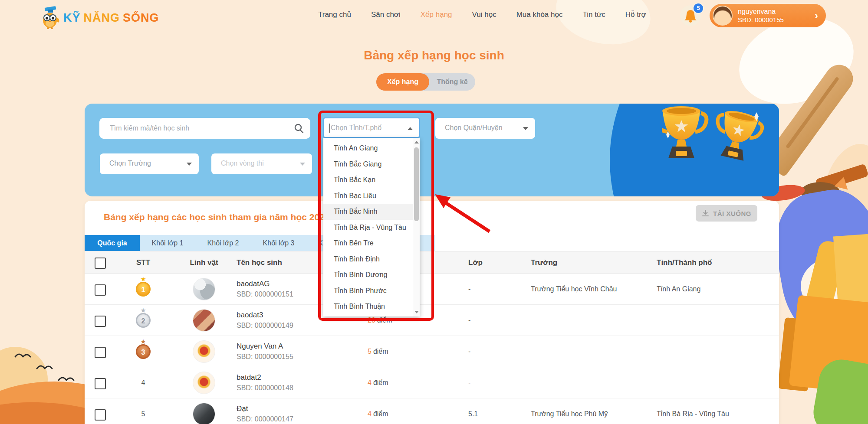  I want to click on tab-statistics: Thống kê, so click(452, 82).